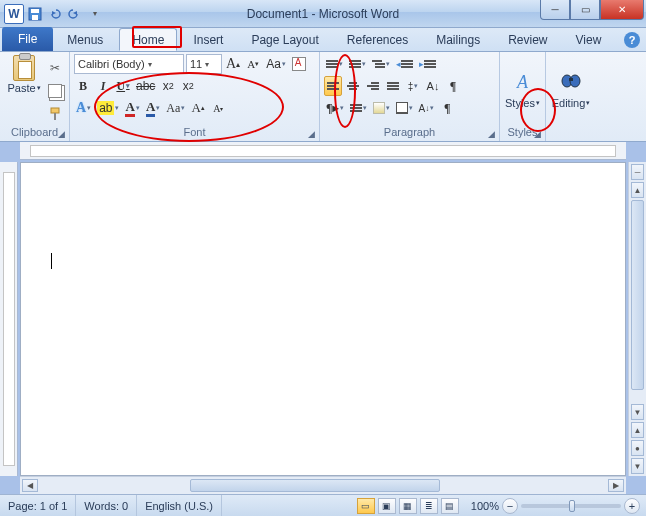 The height and width of the screenshot is (516, 646). I want to click on styles-button: A Styles▾, so click(523, 90).